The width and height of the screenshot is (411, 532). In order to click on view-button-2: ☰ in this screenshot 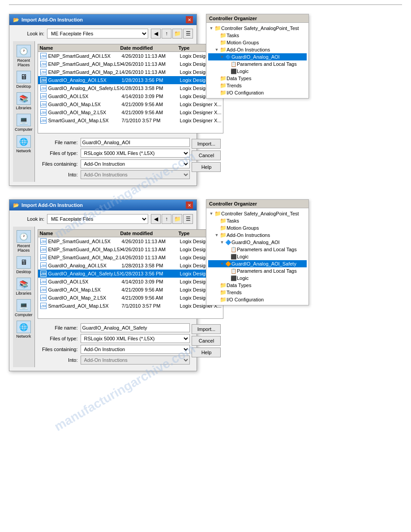, I will do `click(188, 219)`.